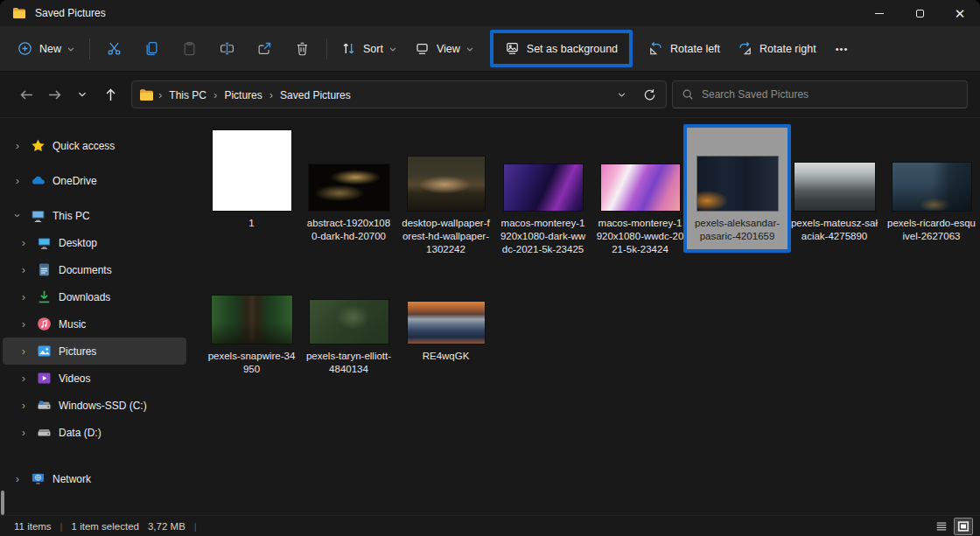 This screenshot has height=536, width=980. Describe the element at coordinates (777, 49) in the screenshot. I see `rotate-right-button: Rotate right` at that location.